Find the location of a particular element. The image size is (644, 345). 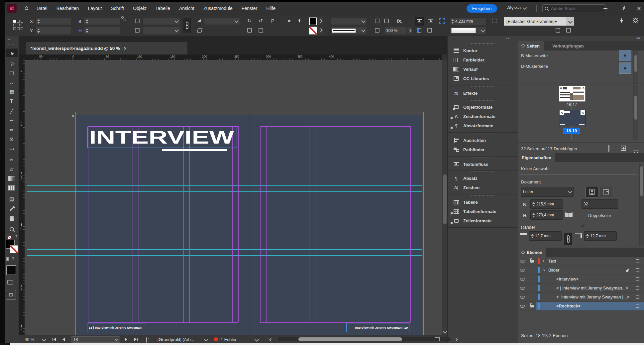

fill-swatch is located at coordinates (313, 21).